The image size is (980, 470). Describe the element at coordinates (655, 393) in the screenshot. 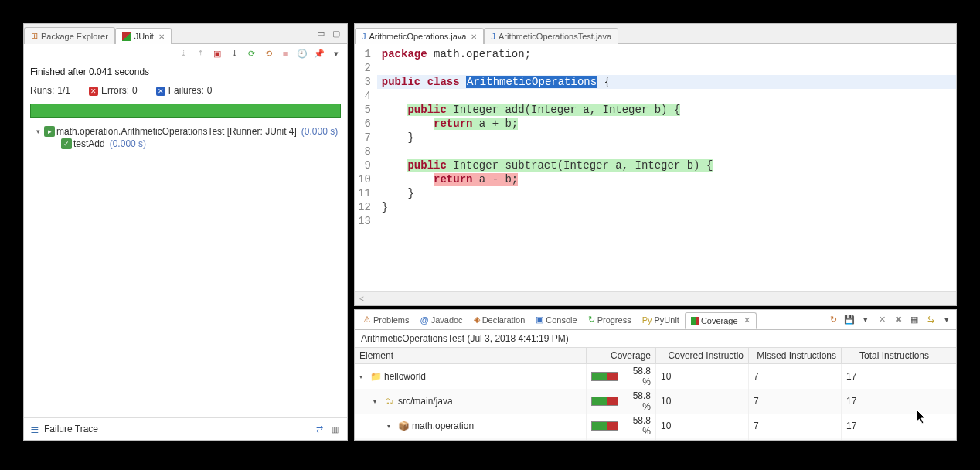

I see `coverage-table: Element Coverage Covered Instructio Miss…` at that location.